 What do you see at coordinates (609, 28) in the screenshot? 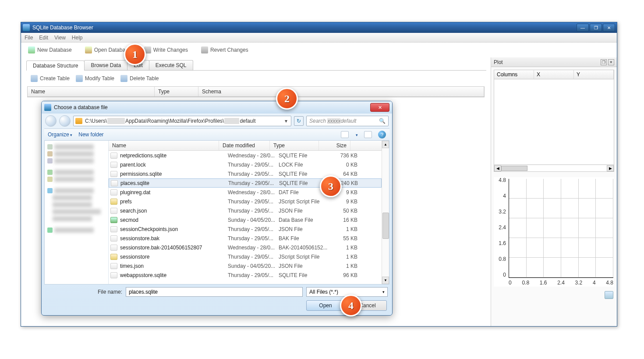
I see `close-button: ✕` at bounding box center [609, 28].